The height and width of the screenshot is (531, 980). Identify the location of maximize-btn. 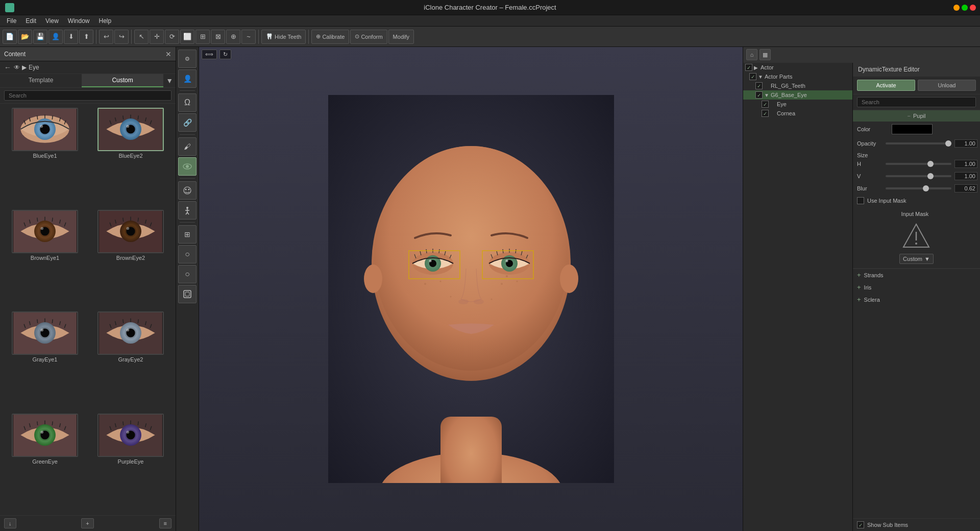
(965, 8).